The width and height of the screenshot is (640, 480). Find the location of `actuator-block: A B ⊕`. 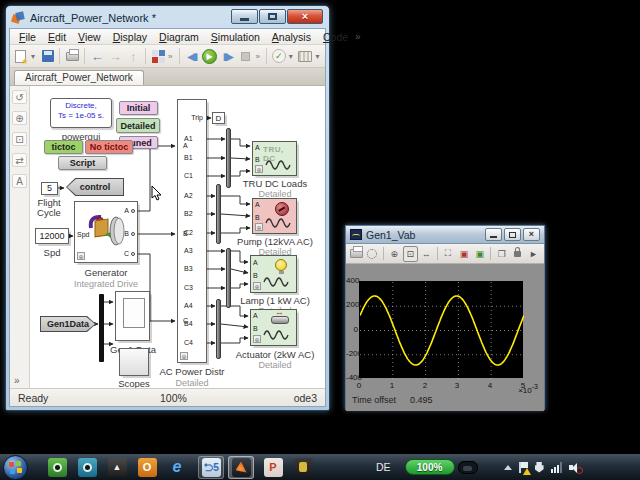

actuator-block: A B ⊕ is located at coordinates (274, 328).